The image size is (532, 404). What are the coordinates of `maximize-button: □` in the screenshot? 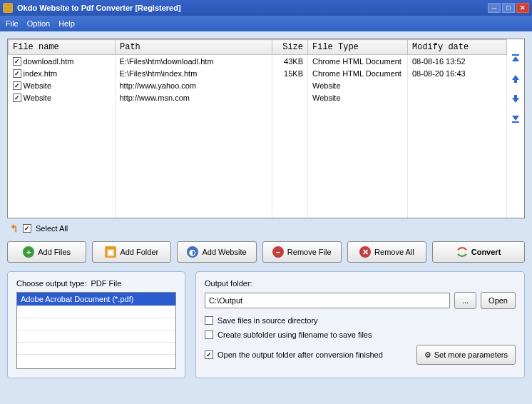 It's located at (508, 8).